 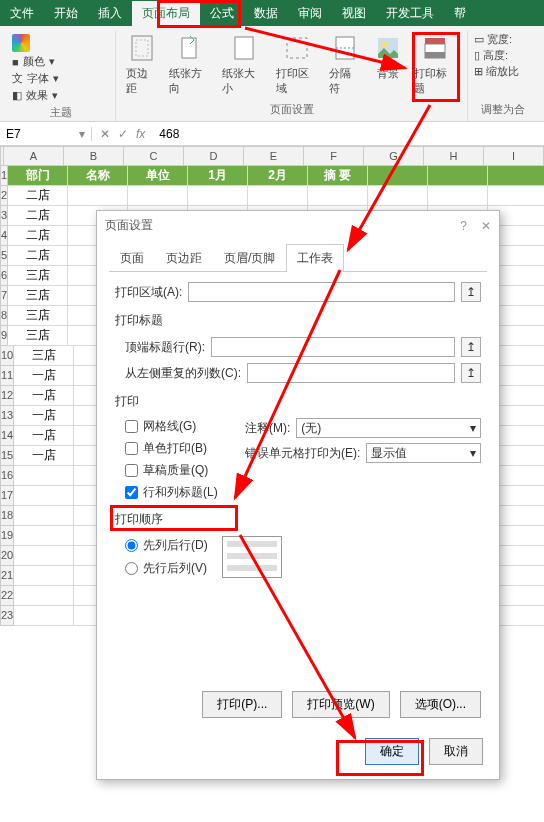 What do you see at coordinates (7, 596) in the screenshot?
I see `row-header: 22` at bounding box center [7, 596].